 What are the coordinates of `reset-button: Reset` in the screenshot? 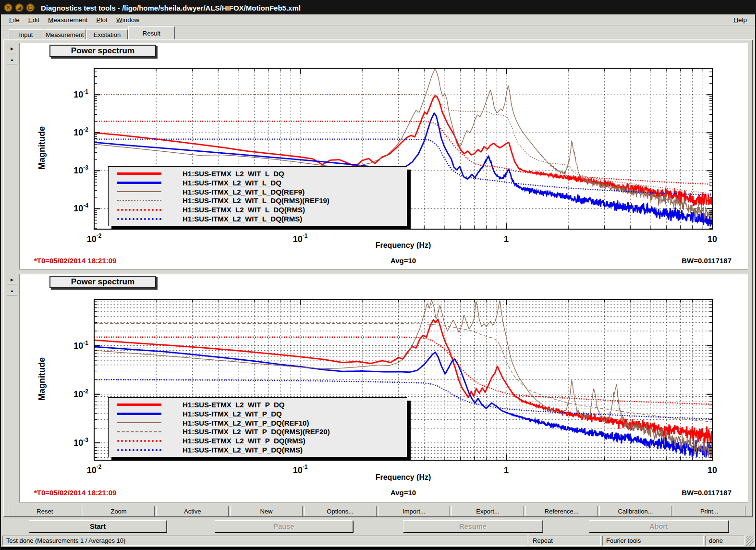 It's located at (45, 511).